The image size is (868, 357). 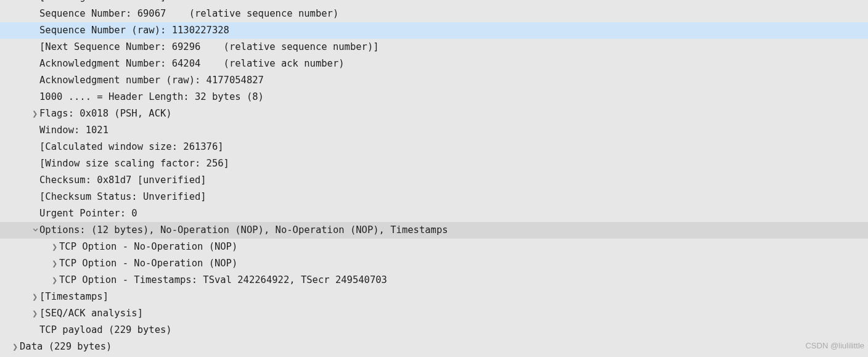 I want to click on tree-row-l7: ❯Flags: 0x018 (PSH, ACK), so click(x=434, y=113).